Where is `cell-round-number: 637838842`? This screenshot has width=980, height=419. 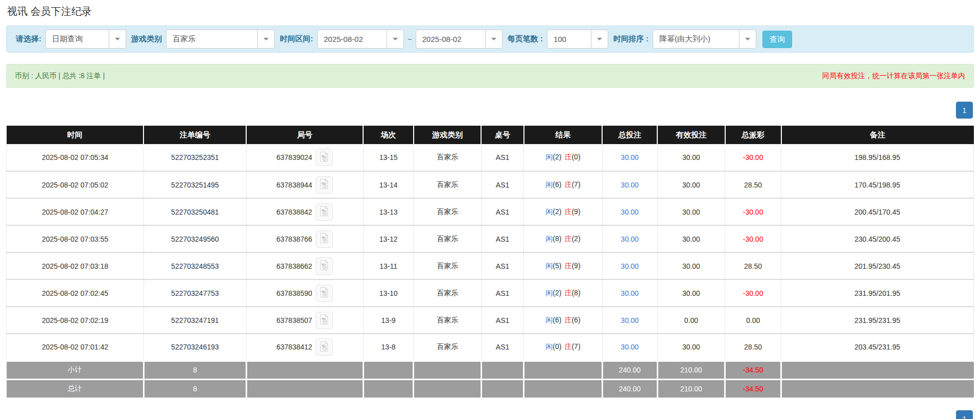 cell-round-number: 637838842 is located at coordinates (304, 212).